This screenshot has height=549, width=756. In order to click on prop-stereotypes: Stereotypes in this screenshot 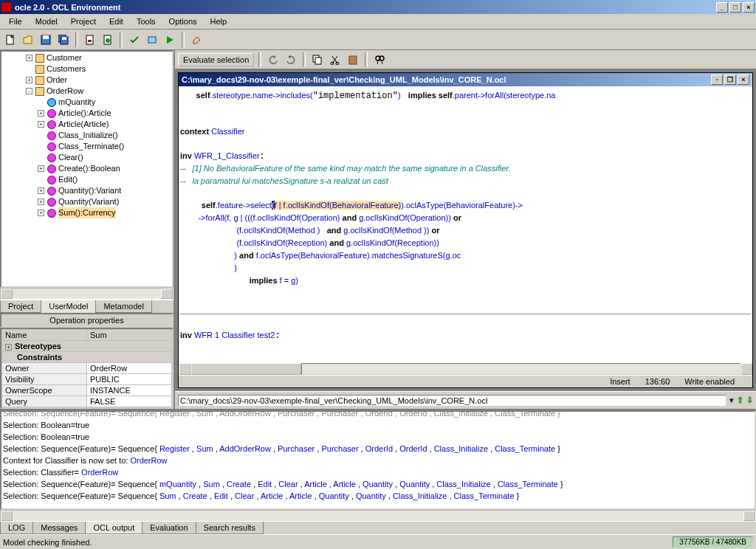, I will do `click(38, 346)`.